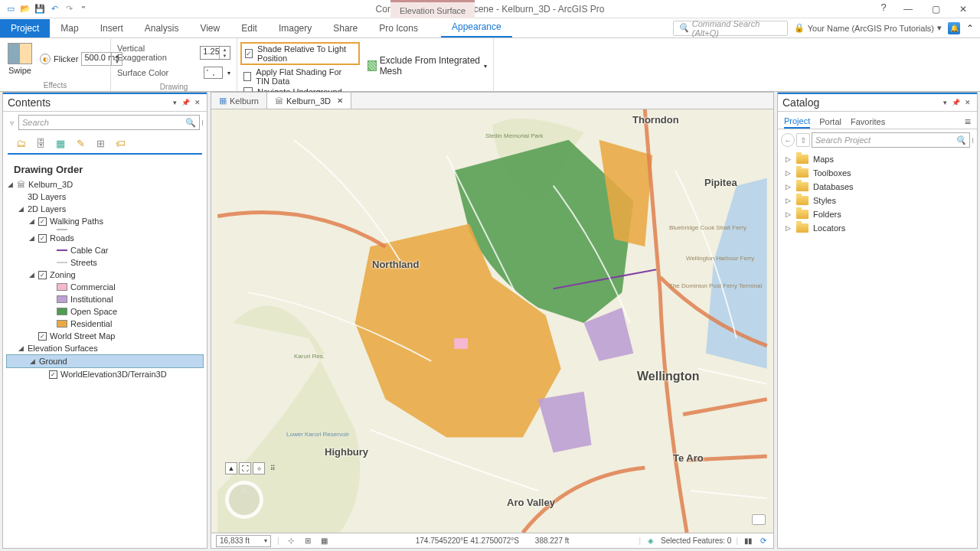  What do you see at coordinates (259, 468) in the screenshot?
I see `nav-3d: ⟐` at bounding box center [259, 468].